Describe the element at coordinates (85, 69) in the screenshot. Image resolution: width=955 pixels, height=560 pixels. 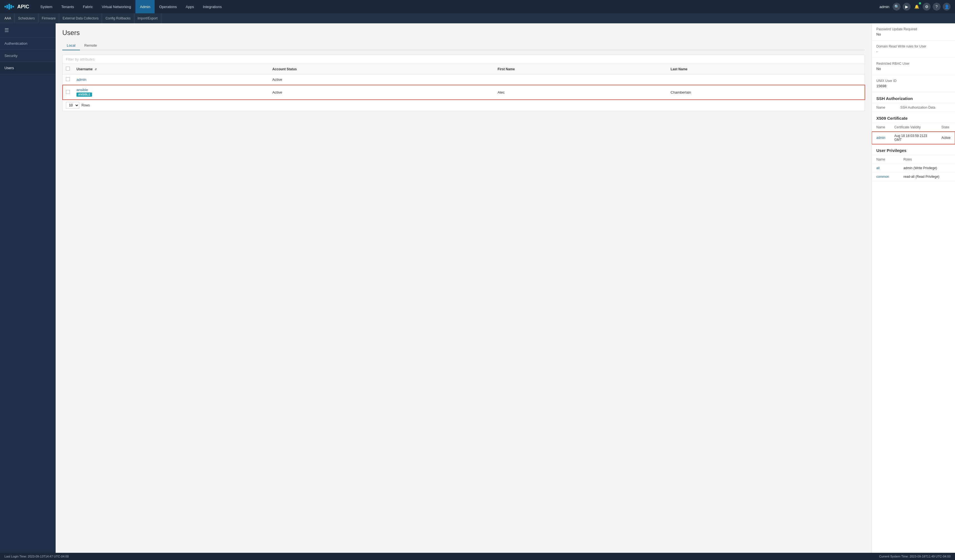
I see `username-col-label: Username` at that location.